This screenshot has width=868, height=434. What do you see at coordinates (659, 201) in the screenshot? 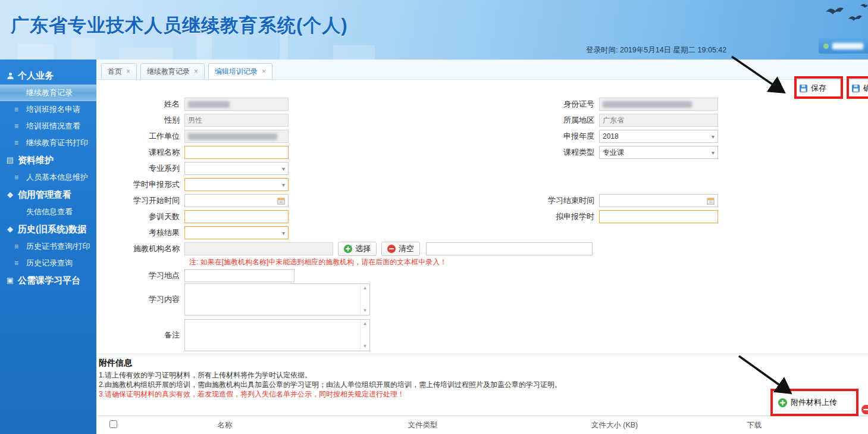
I see `end-time-input` at bounding box center [659, 201].